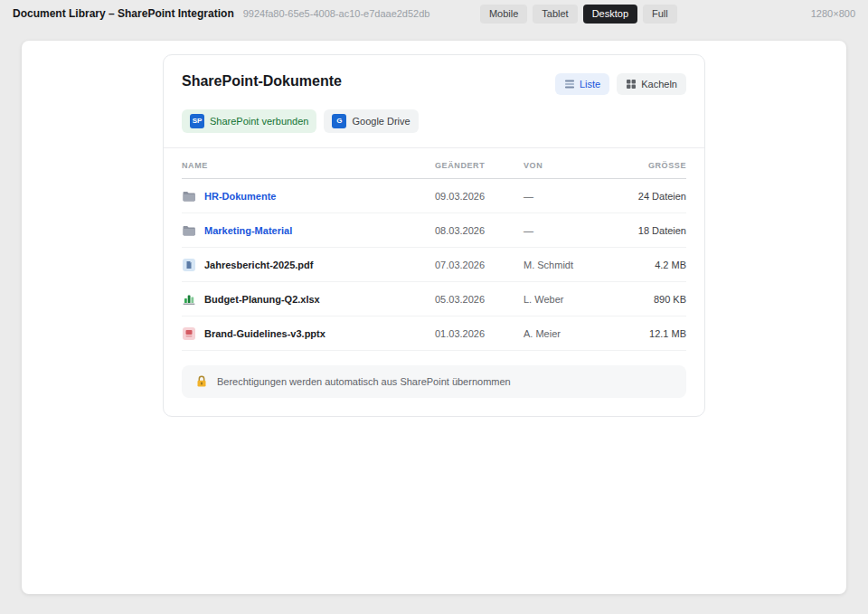  What do you see at coordinates (434, 84) in the screenshot?
I see `panel-header: SharePoint-Dokumente Liste Kacheln` at bounding box center [434, 84].